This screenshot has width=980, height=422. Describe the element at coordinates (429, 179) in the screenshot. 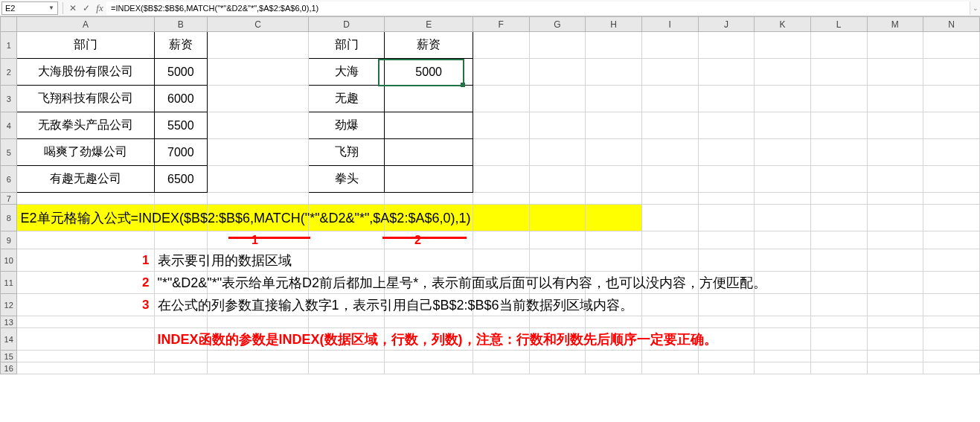

I see `cell-E6` at that location.